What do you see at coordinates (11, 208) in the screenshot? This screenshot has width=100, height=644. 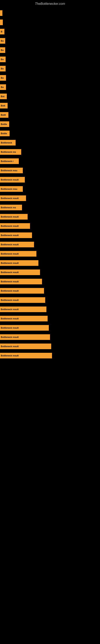 I see `bar-21: Bottleneck res` at bounding box center [11, 208].